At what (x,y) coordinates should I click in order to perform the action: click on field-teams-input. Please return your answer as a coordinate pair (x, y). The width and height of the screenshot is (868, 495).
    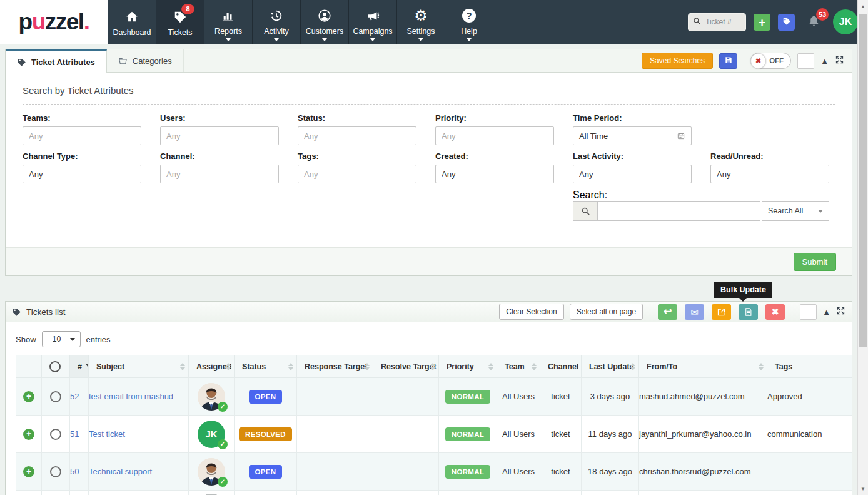
    Looking at the image, I should click on (82, 136).